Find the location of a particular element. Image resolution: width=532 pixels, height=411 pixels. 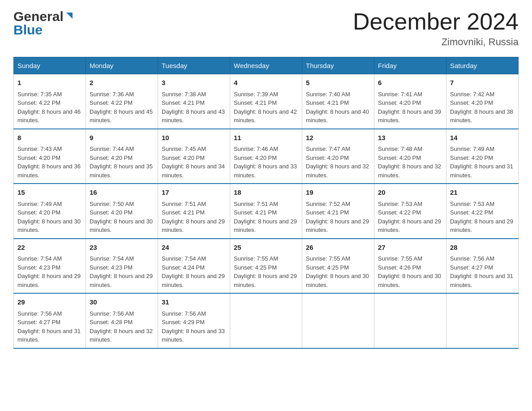

day-number: 5 is located at coordinates (338, 83).